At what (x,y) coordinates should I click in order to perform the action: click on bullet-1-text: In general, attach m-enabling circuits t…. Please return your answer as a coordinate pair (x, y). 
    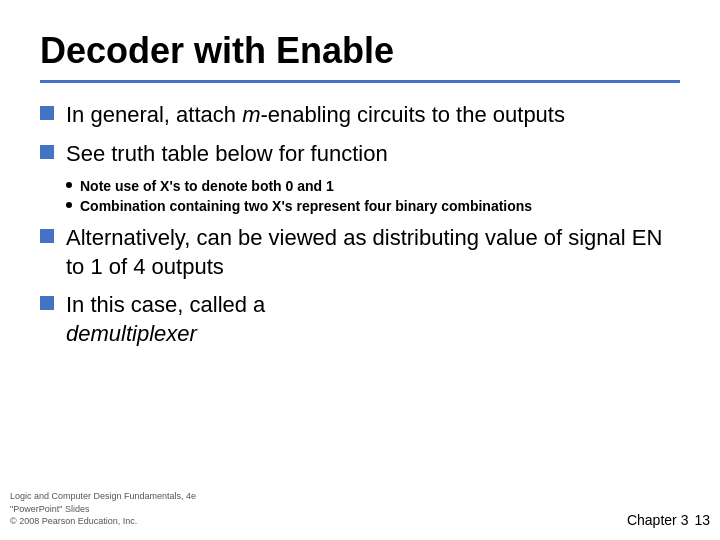
    Looking at the image, I should click on (373, 116).